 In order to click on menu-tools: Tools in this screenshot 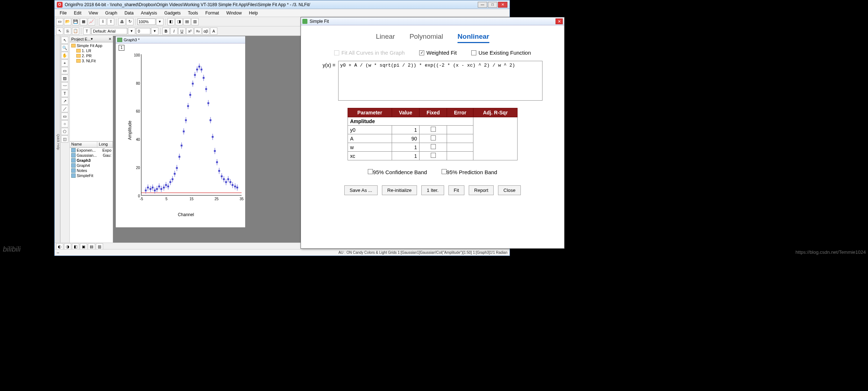, I will do `click(193, 13)`.